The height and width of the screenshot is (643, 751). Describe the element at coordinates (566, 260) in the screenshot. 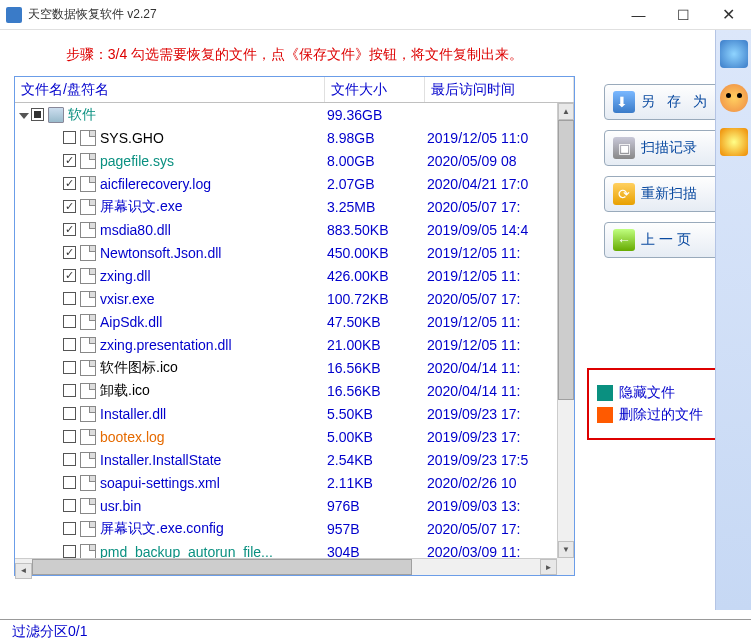

I see `scroll-thumb-v` at that location.